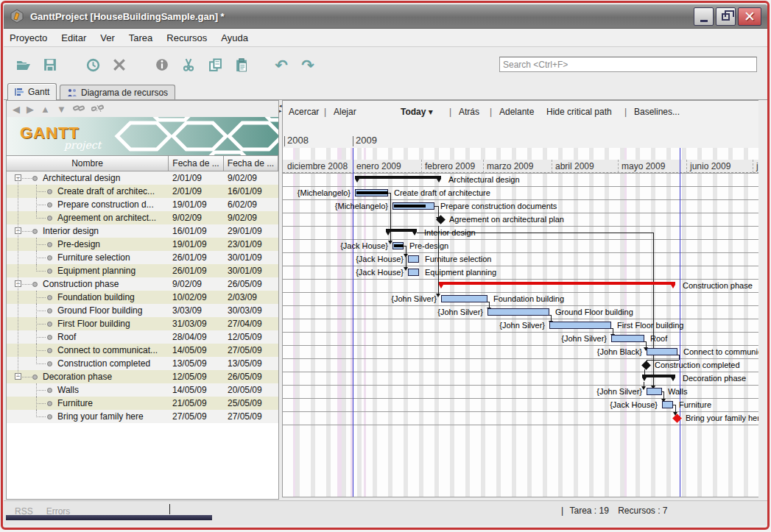 This screenshot has width=771, height=532. I want to click on forward-arrow-icon: ▶, so click(30, 109).